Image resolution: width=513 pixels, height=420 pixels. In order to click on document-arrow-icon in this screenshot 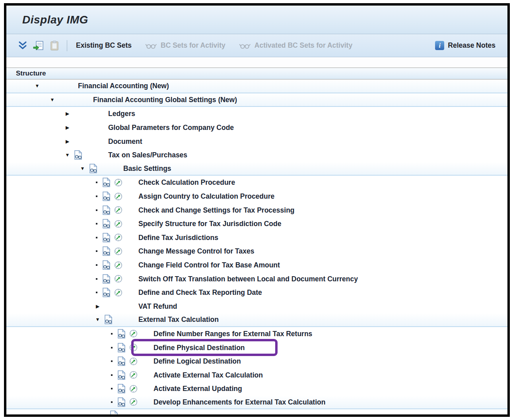, I will do `click(39, 46)`.